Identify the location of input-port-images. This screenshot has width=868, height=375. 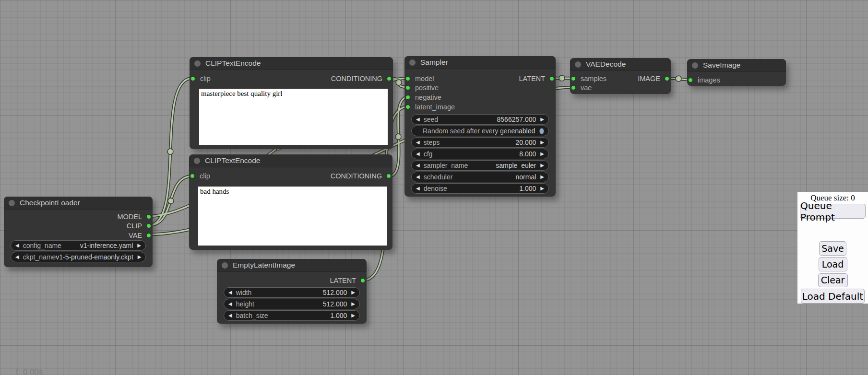
(690, 80).